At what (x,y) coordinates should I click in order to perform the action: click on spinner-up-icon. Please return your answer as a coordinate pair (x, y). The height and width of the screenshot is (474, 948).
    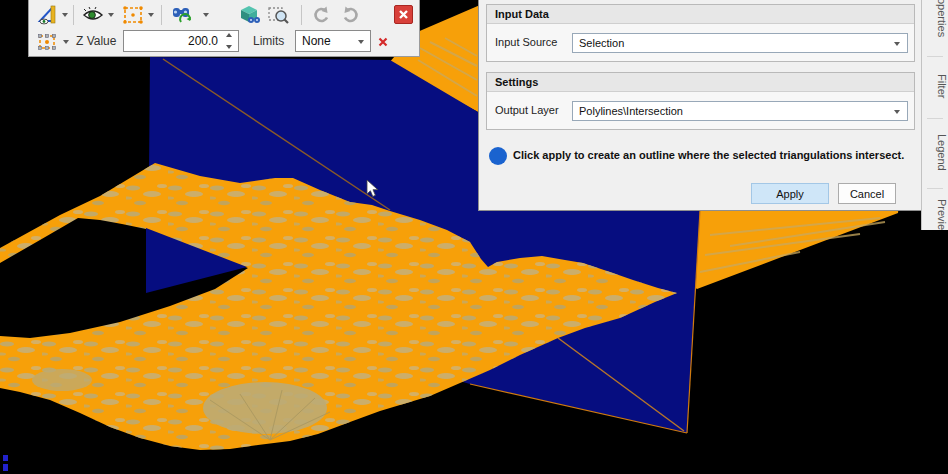
    Looking at the image, I should click on (229, 35).